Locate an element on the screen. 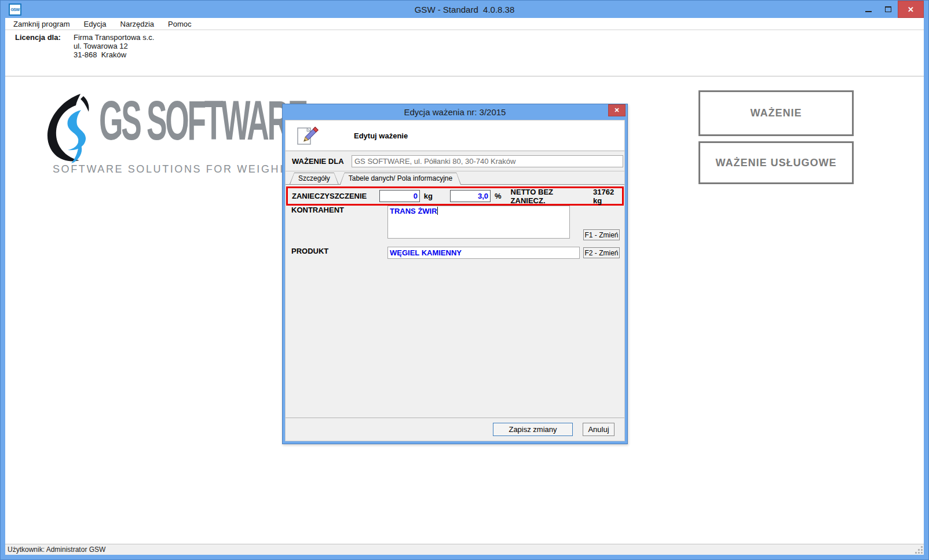 The height and width of the screenshot is (560, 929). gs-software-logo: GS SOFTWARE SOFTWARE SOLUTIONS FOR WEIGH… is located at coordinates (162, 134).